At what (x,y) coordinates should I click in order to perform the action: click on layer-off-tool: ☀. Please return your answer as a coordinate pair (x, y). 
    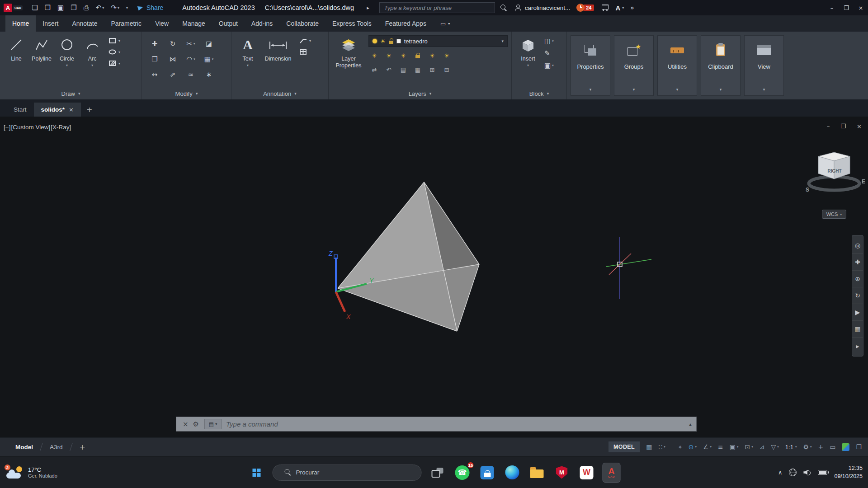
    Looking at the image, I should click on (374, 56).